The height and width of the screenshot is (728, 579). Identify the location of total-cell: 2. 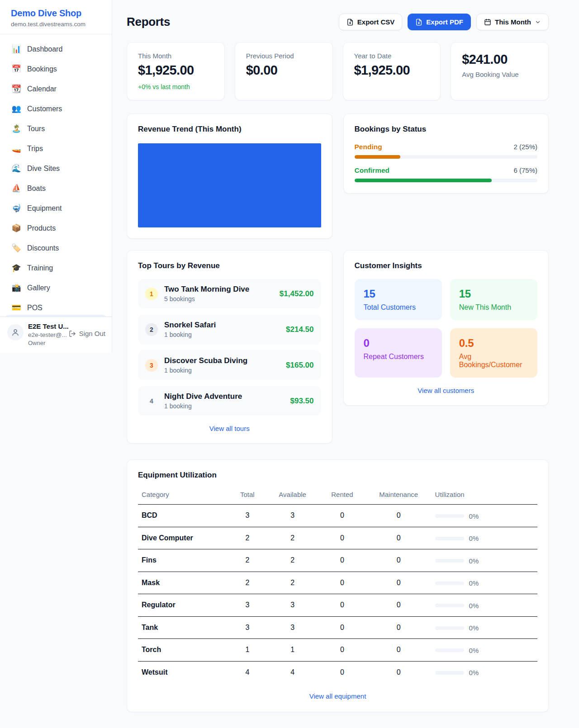
(247, 561).